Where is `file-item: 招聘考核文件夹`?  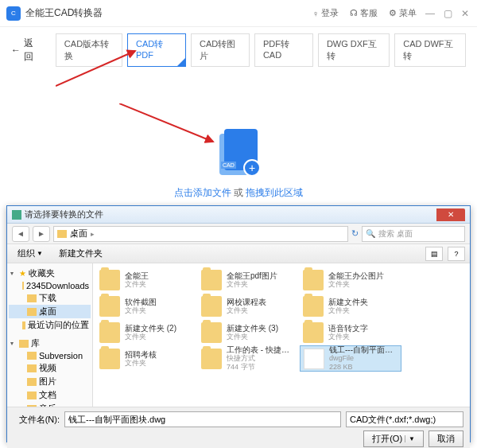
file-item: 招聘考核文件夹 is located at coordinates (147, 358).